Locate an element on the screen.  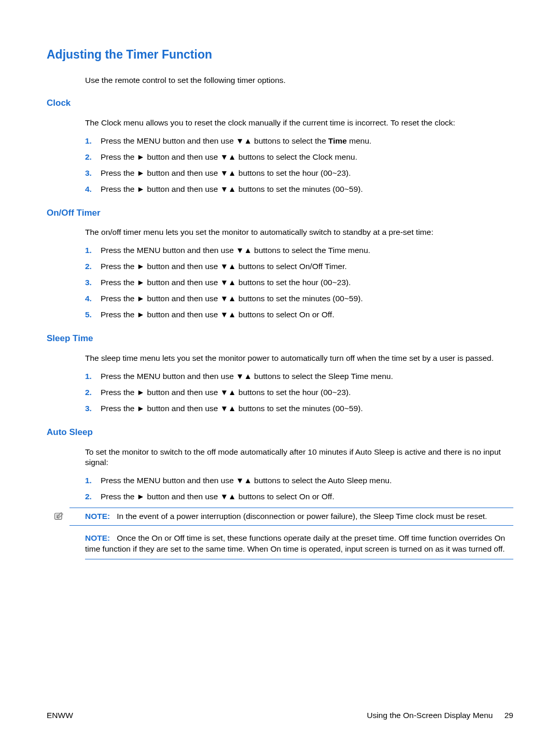
step-number: 5. is located at coordinates (93, 315).